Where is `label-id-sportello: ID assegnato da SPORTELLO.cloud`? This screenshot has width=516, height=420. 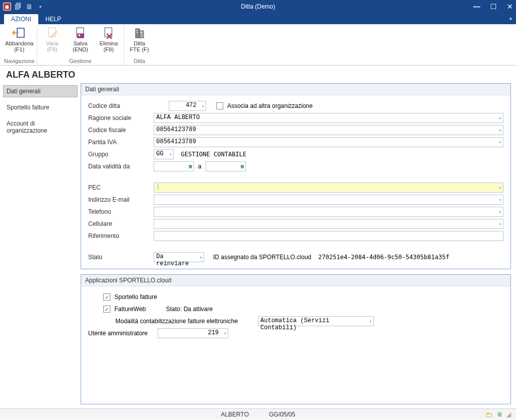
label-id-sportello: ID assegnato da SPORTELLO.cloud is located at coordinates (262, 257).